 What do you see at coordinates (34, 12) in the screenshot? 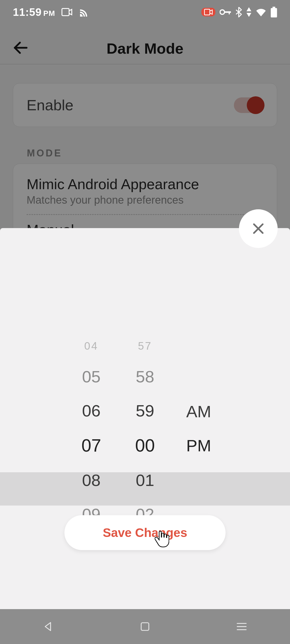
I see `status-time: 11:59PM` at bounding box center [34, 12].